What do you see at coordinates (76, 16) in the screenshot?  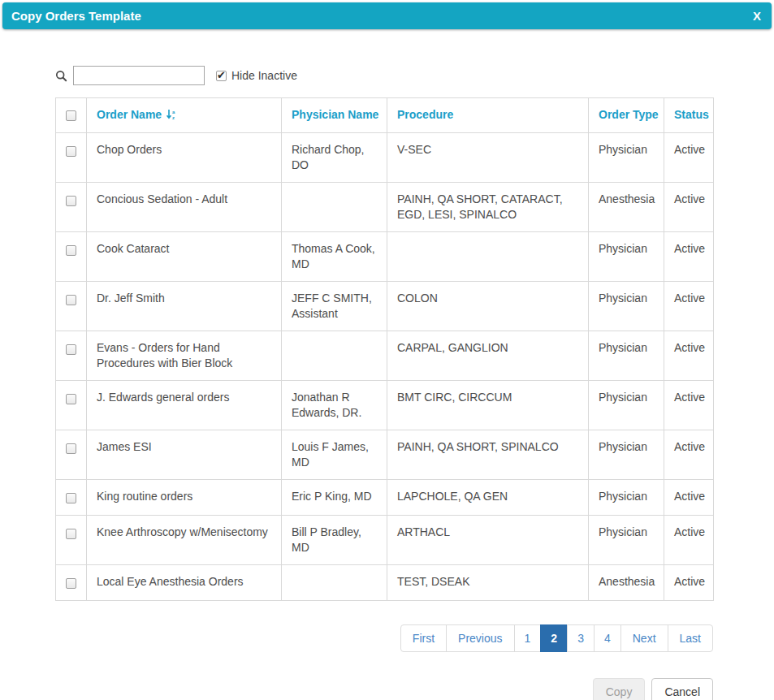 I see `modal-title: Copy Orders Template` at bounding box center [76, 16].